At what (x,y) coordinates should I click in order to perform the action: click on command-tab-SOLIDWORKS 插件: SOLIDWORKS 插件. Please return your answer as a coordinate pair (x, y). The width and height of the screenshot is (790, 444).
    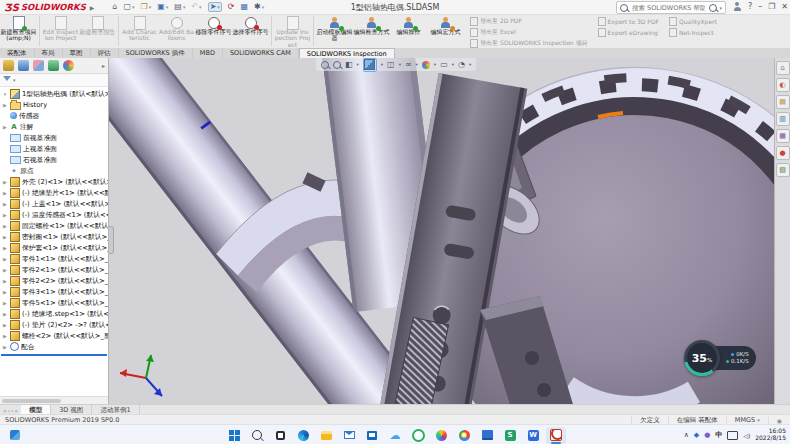
    Looking at the image, I should click on (156, 53).